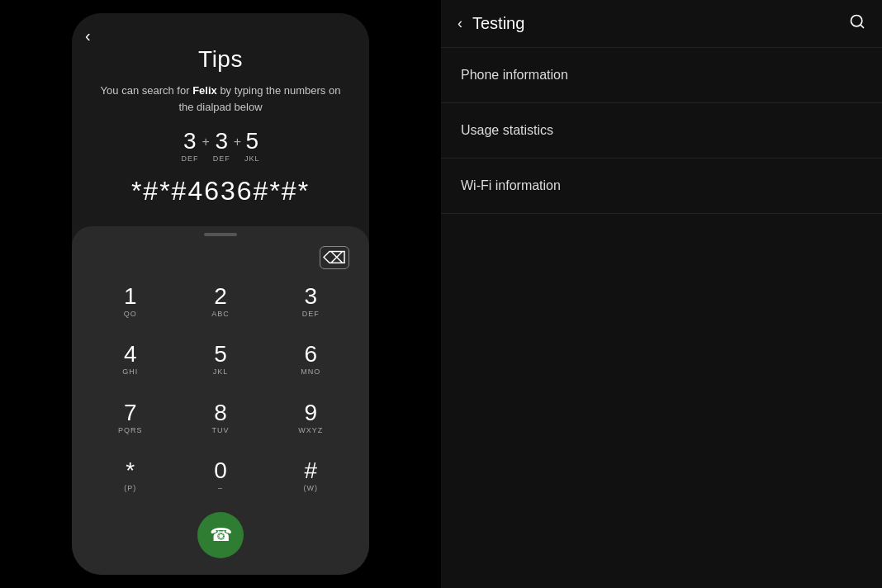 Image resolution: width=882 pixels, height=588 pixels. What do you see at coordinates (662, 76) in the screenshot?
I see `menu-item-phone-info: Phone information` at bounding box center [662, 76].